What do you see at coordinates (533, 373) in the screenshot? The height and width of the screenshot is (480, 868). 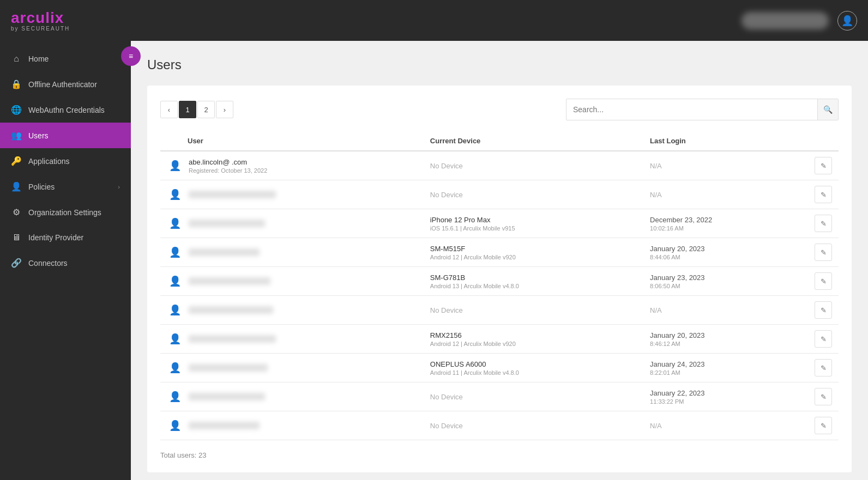 I see `device-sub-7: Android 11 | Arculix Mobile v4.8.0` at bounding box center [533, 373].